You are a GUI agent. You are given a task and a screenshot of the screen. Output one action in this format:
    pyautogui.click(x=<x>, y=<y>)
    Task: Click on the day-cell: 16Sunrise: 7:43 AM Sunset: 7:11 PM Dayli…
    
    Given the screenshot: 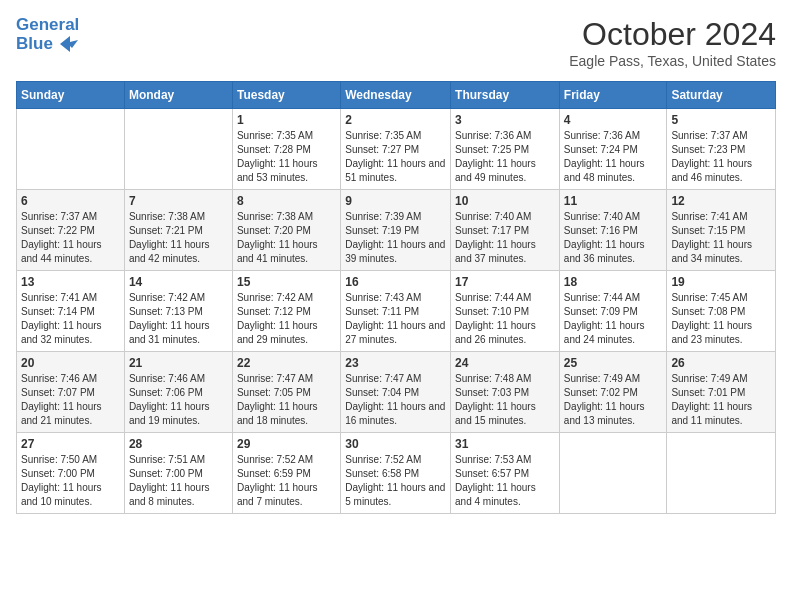 What is the action you would take?
    pyautogui.click(x=396, y=312)
    